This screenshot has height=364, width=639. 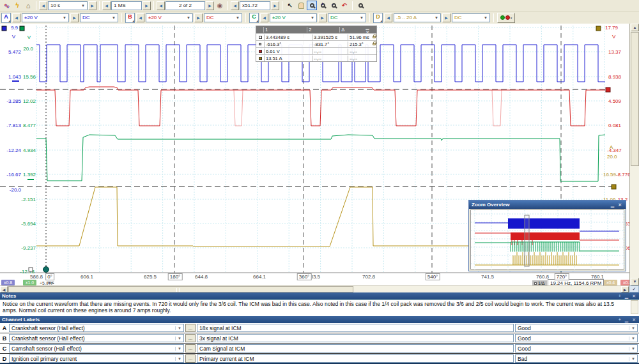 I want to click on channel-a-range-up: ▶, so click(x=74, y=18).